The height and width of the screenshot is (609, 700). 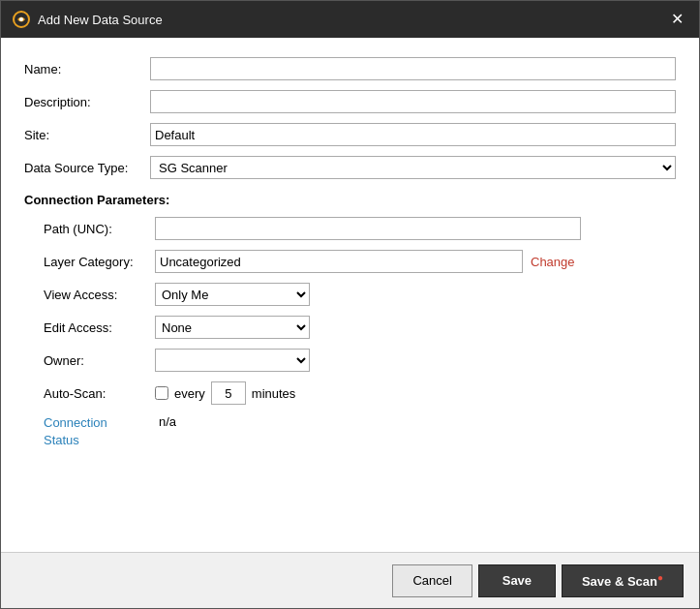 I want to click on layer-category-controls: Change, so click(x=365, y=261).